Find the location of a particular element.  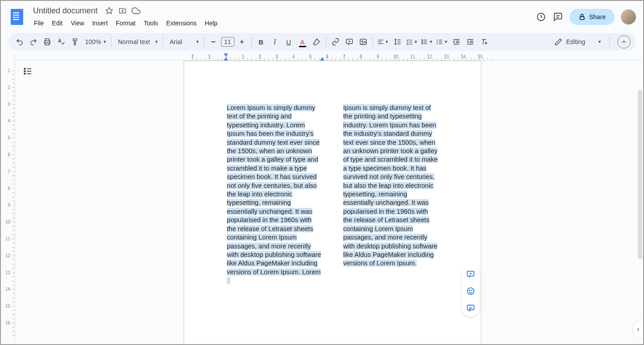

italic-button: I is located at coordinates (275, 42).